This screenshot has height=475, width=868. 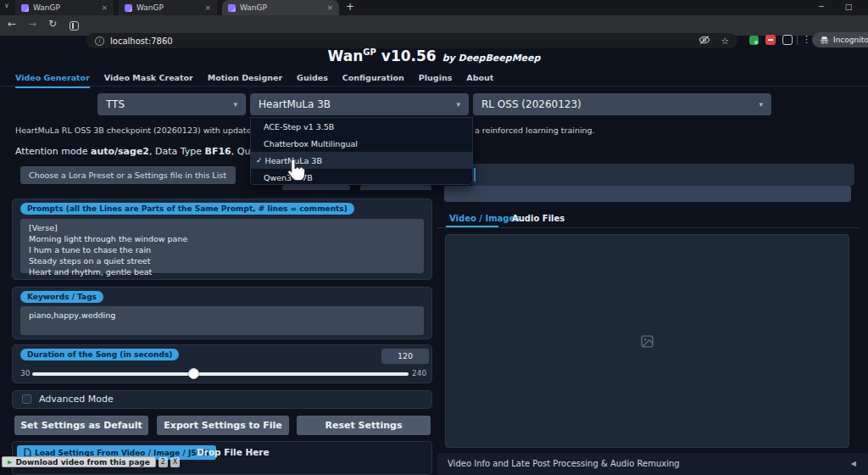 I want to click on image-placeholder-icon, so click(x=648, y=341).